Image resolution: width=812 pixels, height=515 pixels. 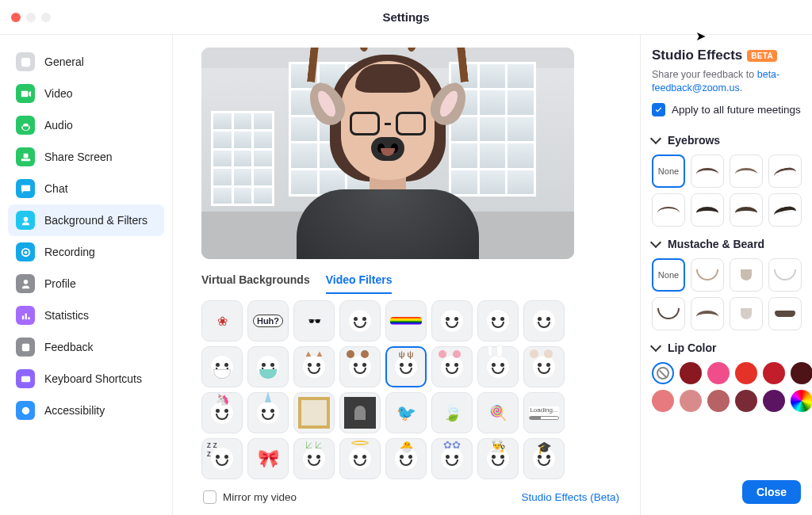 What do you see at coordinates (498, 321) in the screenshot?
I see `filter-surprised` at bounding box center [498, 321].